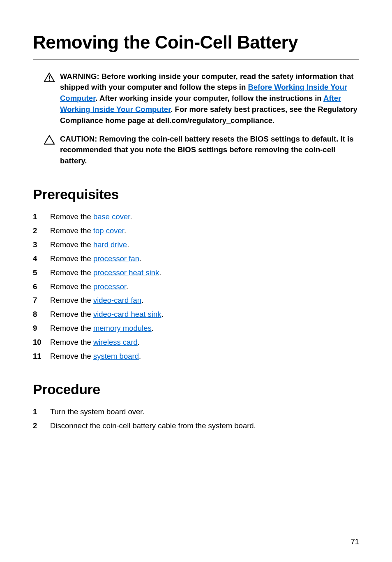 The height and width of the screenshot is (562, 392). I want to click on doc-link: video-card fan, so click(118, 300).